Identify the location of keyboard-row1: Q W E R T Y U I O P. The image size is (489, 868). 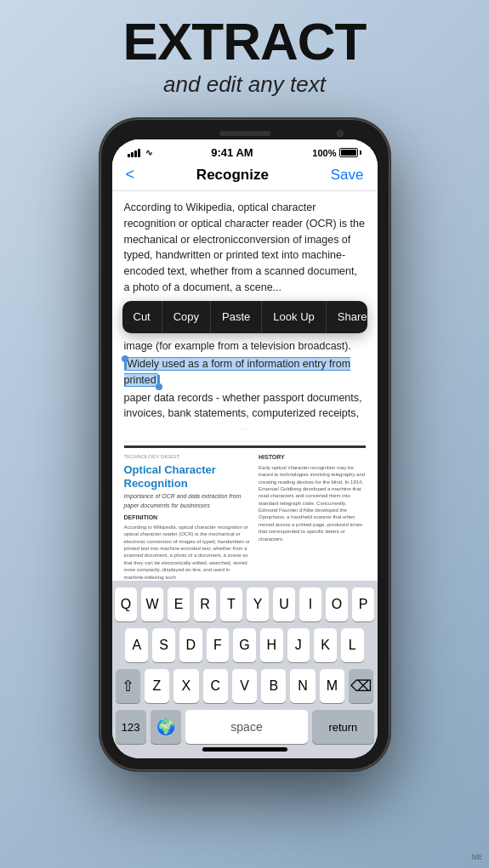
(245, 604).